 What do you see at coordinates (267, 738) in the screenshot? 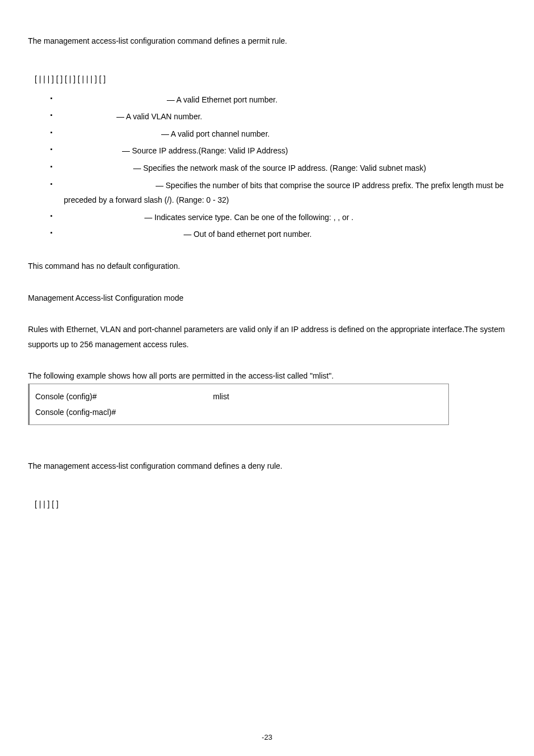
I see `page-number: -23` at bounding box center [267, 738].